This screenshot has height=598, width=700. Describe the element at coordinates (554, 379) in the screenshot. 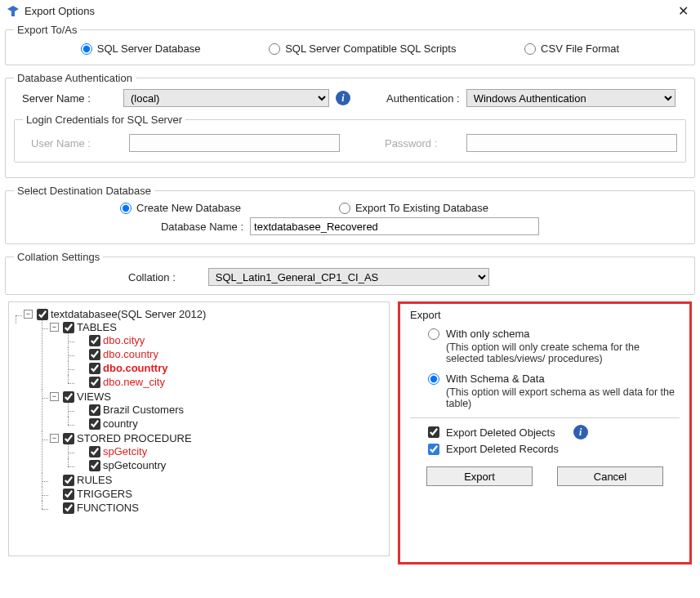

I see `radio-schema-data: With Schema & Data` at that location.